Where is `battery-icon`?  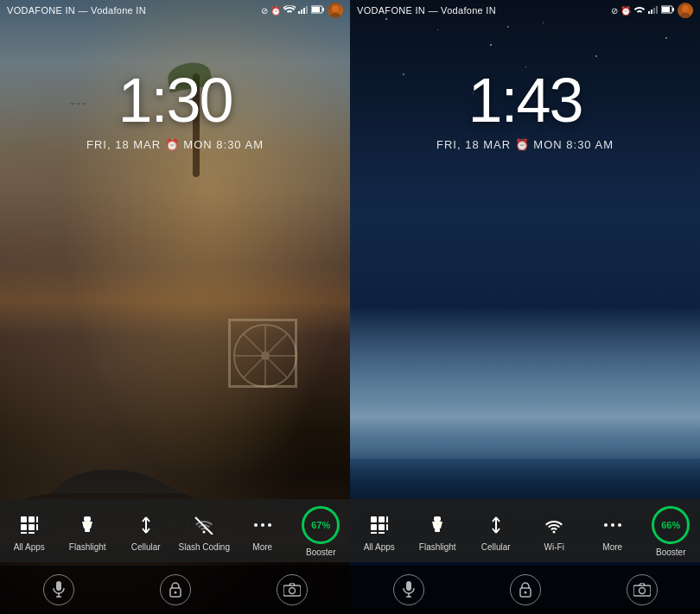
battery-icon is located at coordinates (318, 10).